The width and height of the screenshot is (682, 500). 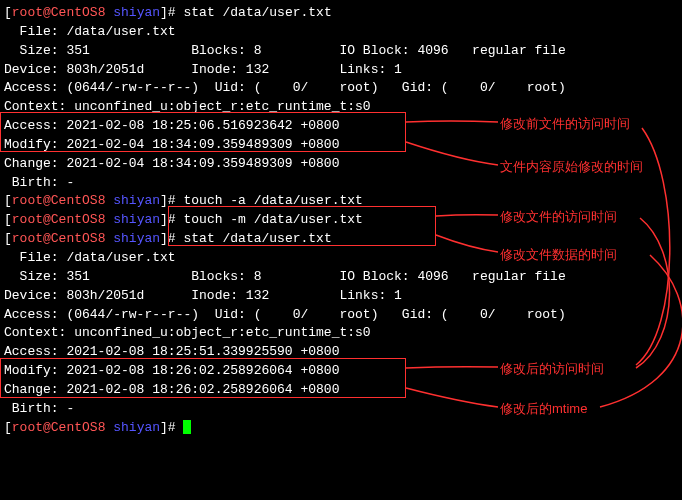 What do you see at coordinates (341, 278) in the screenshot?
I see `stat2-size: Size: 351 Blocks: 8 IO Block: 4096 regul…` at bounding box center [341, 278].